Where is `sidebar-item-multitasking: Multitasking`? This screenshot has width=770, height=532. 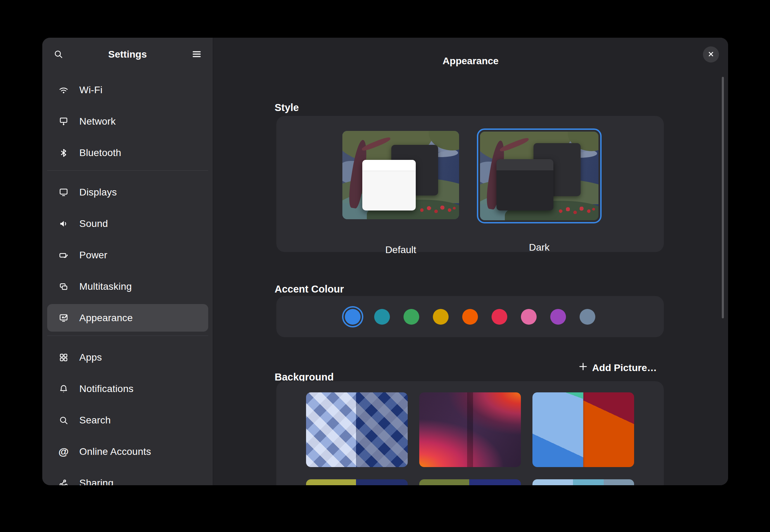
sidebar-item-multitasking: Multitasking is located at coordinates (128, 286).